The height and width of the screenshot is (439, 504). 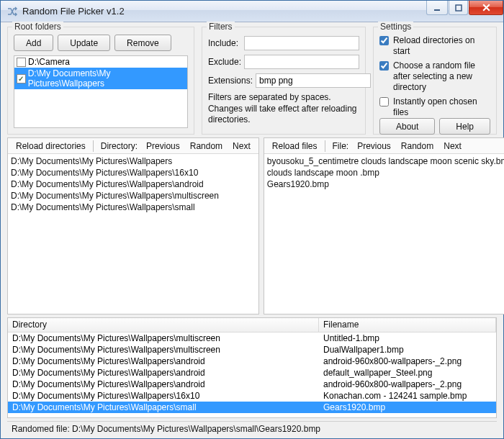 I want to click on dir-random-button: Random, so click(x=206, y=146).